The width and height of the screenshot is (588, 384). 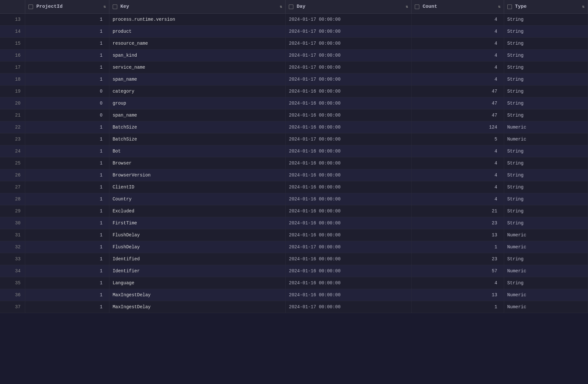 What do you see at coordinates (294, 80) in the screenshot?
I see `table-row: 181span_name2024-01-17 00:00:004String` at bounding box center [294, 80].